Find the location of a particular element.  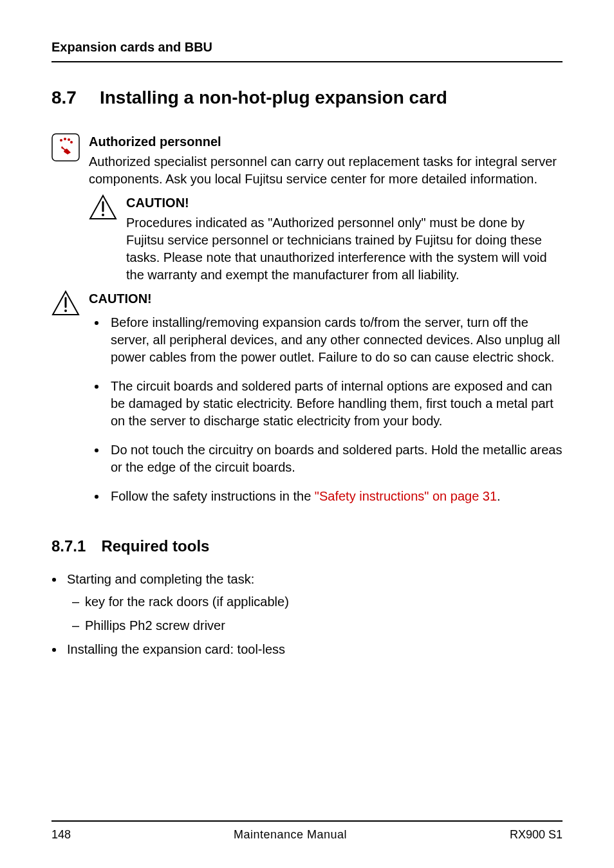

section-number: 8.7 is located at coordinates (64, 98).